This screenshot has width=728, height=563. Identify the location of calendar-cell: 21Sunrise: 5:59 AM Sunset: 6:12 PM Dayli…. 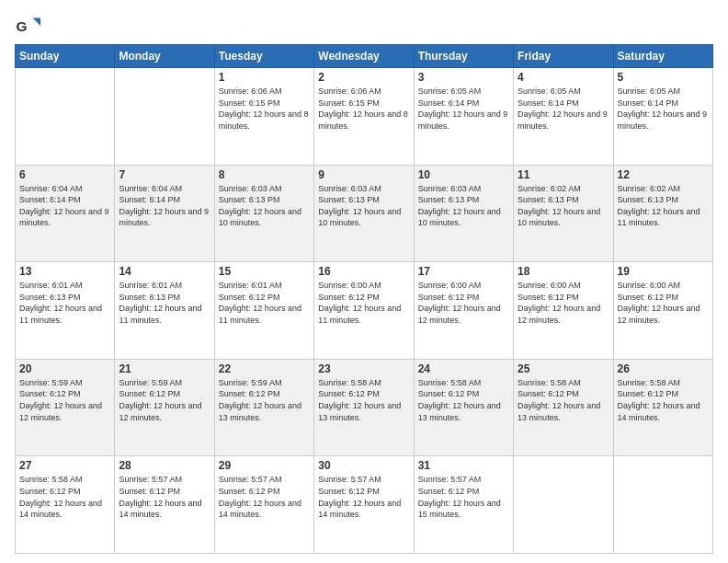
(165, 408).